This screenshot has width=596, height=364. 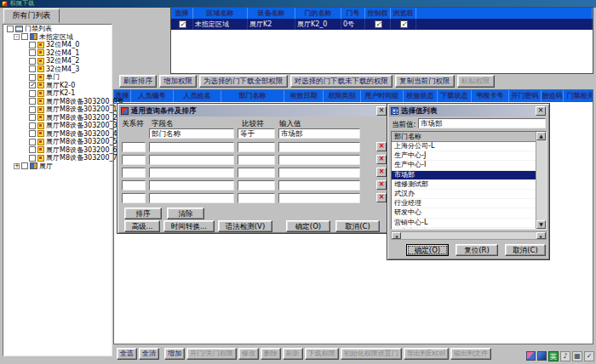 I want to click on field-input: 部门名称, so click(x=192, y=134).